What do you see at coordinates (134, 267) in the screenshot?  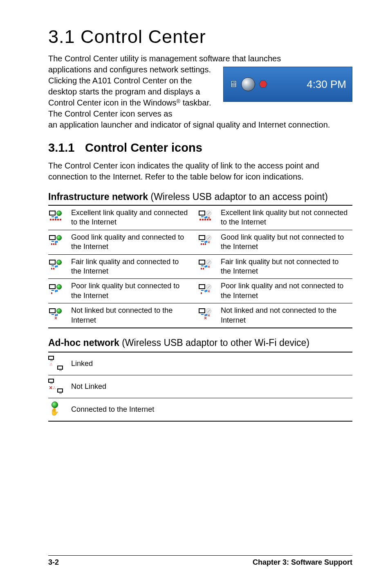 I see `cell-text: Fair link quality and connected to the I…` at bounding box center [134, 267].